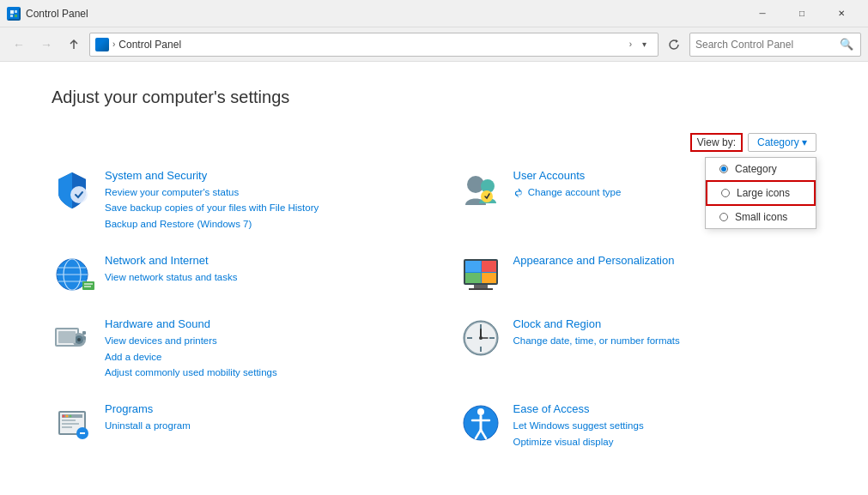 The image size is (868, 495). Describe the element at coordinates (665, 341) in the screenshot. I see `link-date-time: Change date, time, or number formats` at that location.